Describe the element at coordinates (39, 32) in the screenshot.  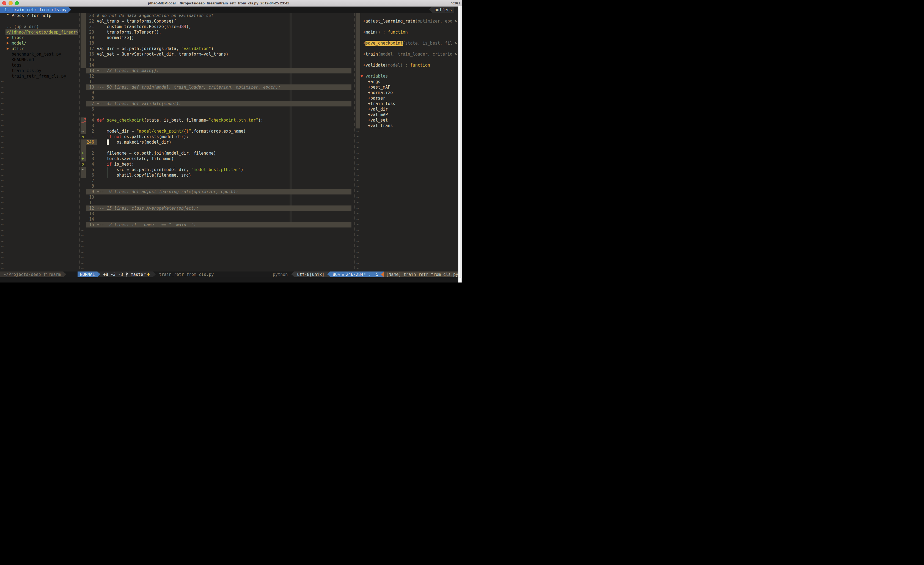
I see `nerdtree-root-item: </jdhao/Projects/deep_firear>` at that location.